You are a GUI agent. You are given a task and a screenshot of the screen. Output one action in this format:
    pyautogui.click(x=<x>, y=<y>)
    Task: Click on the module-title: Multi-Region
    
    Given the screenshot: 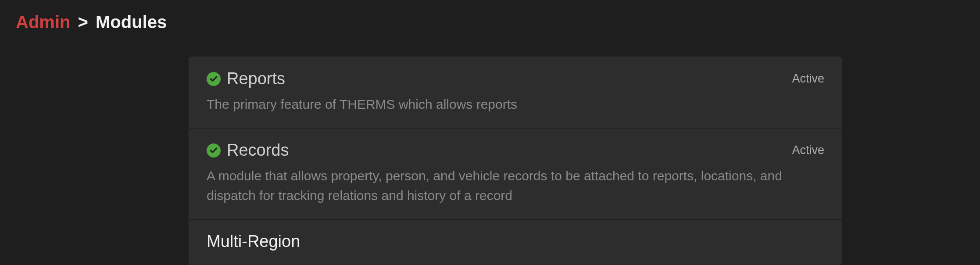 What is the action you would take?
    pyautogui.click(x=254, y=241)
    